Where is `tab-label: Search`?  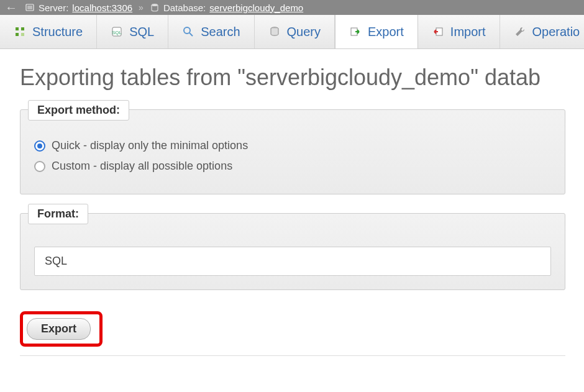 tab-label: Search is located at coordinates (220, 32).